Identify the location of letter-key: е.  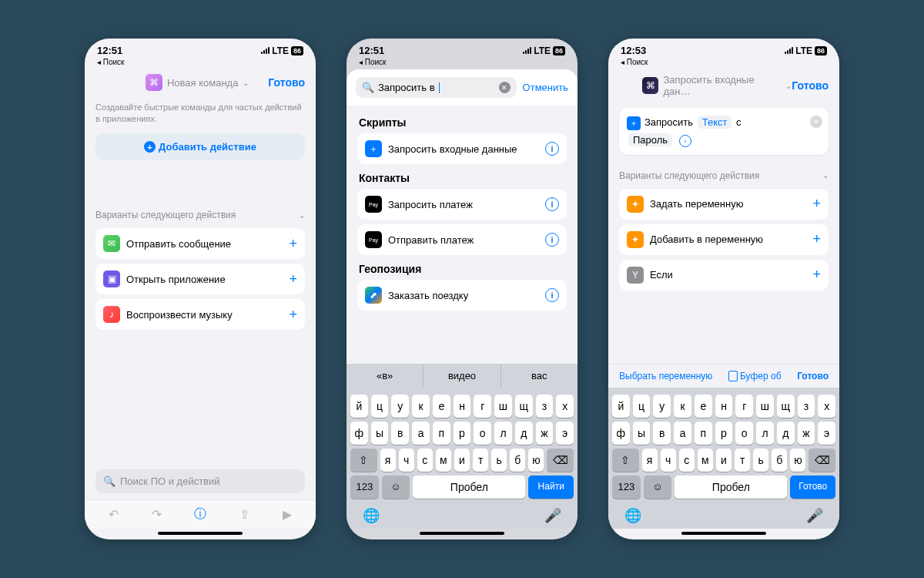
(442, 406).